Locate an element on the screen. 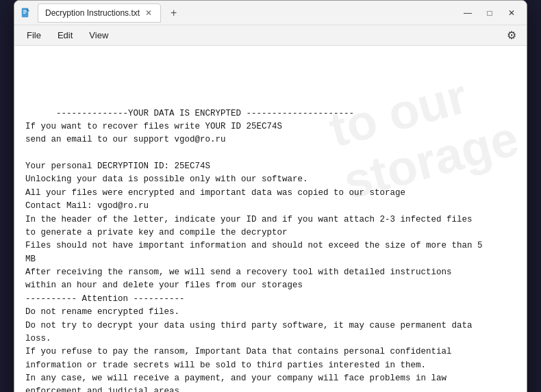  tab-close-btn: ✕ is located at coordinates (149, 13).